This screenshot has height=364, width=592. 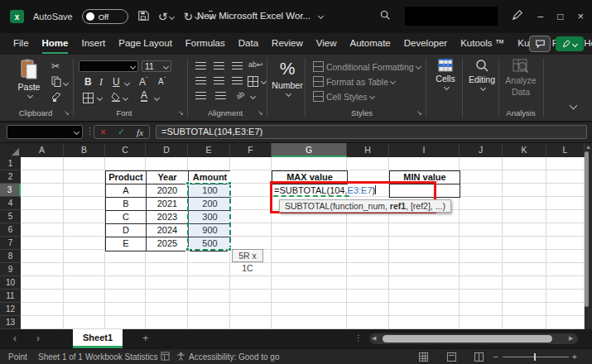 I want to click on column-header-k: K, so click(x=525, y=151).